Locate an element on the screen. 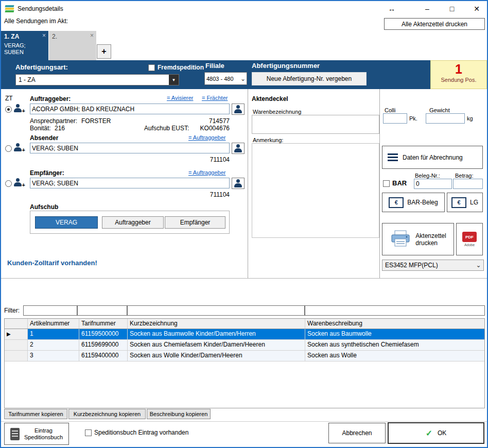  empfaenger-auftraggeber-link: = Auftraggeber is located at coordinates (207, 173).